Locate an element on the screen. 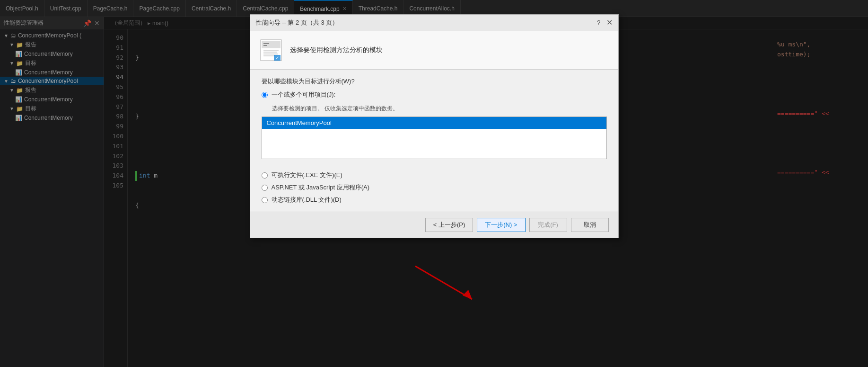 Image resolution: width=868 pixels, height=367 pixels. radio-projects-description: 选择要检测的项目。 仅收集选定项中函数的数据。 is located at coordinates (439, 109).